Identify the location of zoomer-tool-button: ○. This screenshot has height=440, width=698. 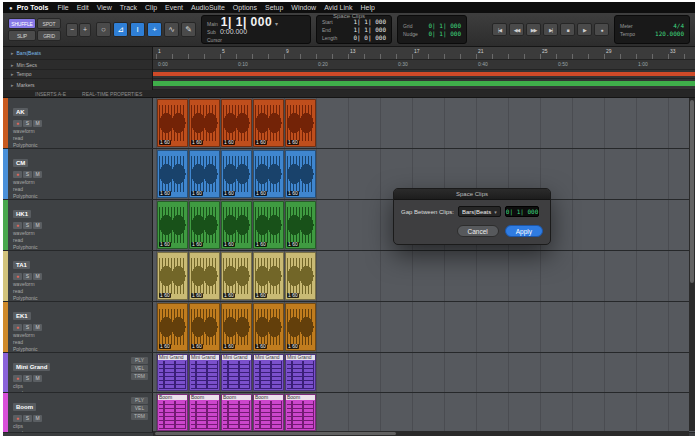
(104, 30).